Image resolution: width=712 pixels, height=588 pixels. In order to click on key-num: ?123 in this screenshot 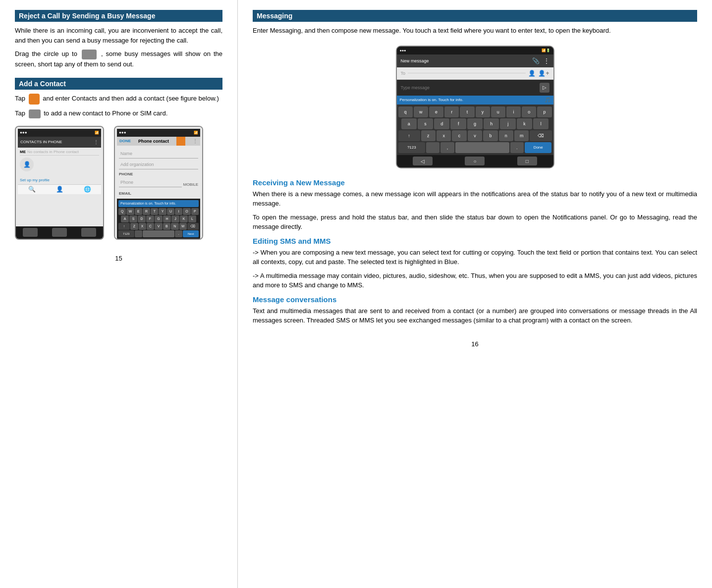, I will do `click(412, 148)`.